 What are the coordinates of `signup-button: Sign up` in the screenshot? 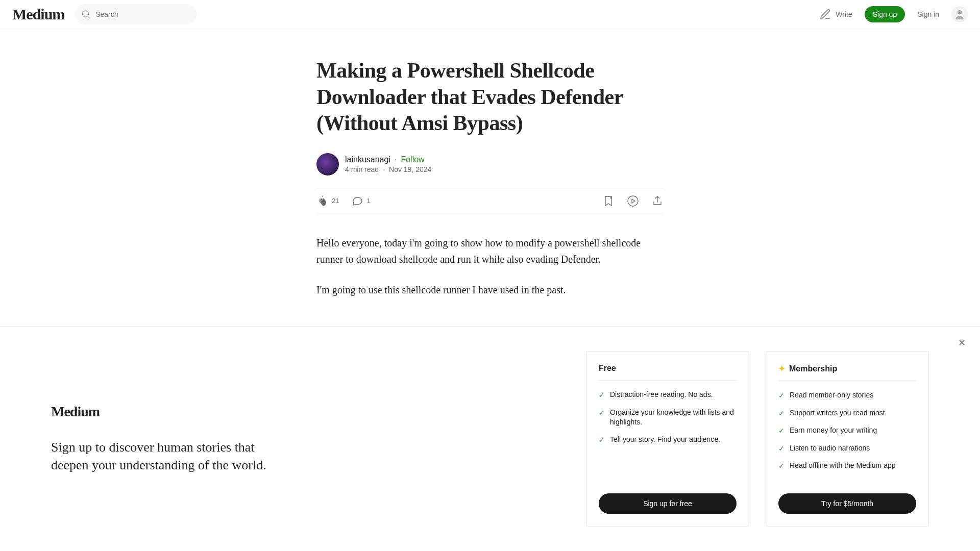 It's located at (885, 14).